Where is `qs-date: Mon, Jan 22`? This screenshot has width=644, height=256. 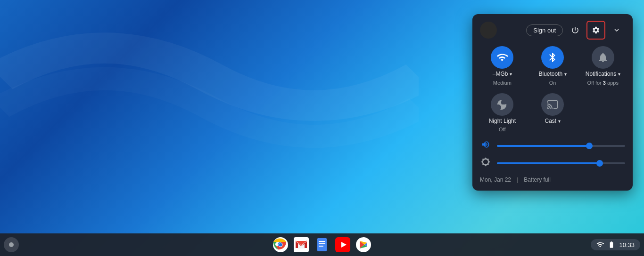 qs-date: Mon, Jan 22 is located at coordinates (495, 180).